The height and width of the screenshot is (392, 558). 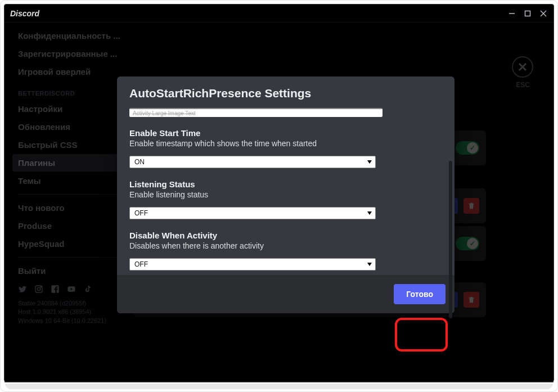 I want to click on setting-desc: Enable timestamp which shows the time wh…, so click(x=286, y=143).